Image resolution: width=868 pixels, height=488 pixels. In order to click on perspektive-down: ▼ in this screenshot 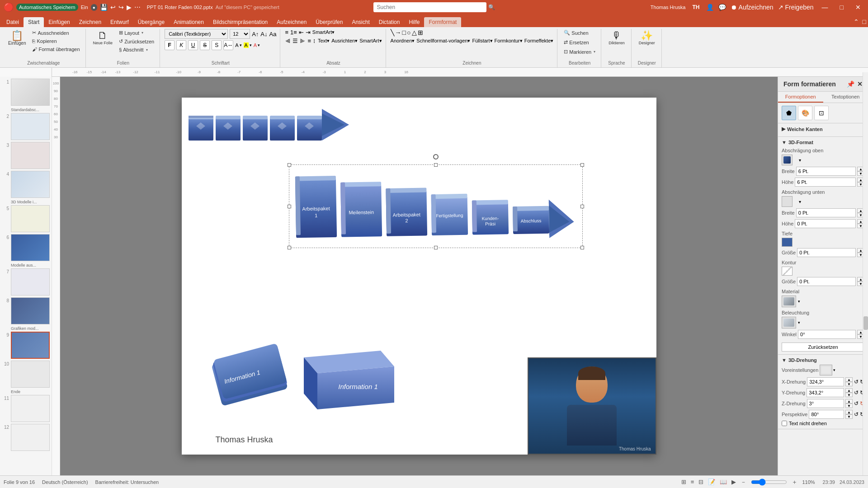, I will do `click(849, 417)`.